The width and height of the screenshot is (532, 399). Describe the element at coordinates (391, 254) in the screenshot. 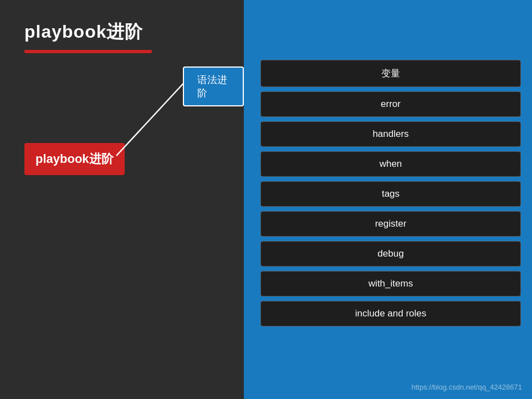

I see `item-debug: debug` at that location.